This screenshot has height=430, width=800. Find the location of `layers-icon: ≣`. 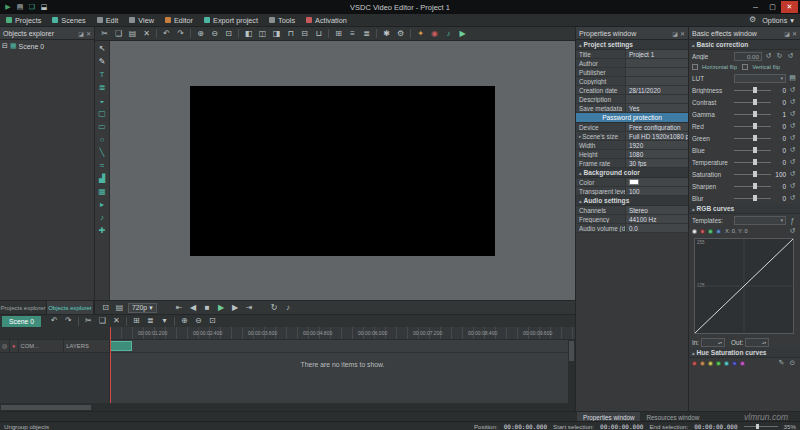

layers-icon: ≣ is located at coordinates (366, 34).